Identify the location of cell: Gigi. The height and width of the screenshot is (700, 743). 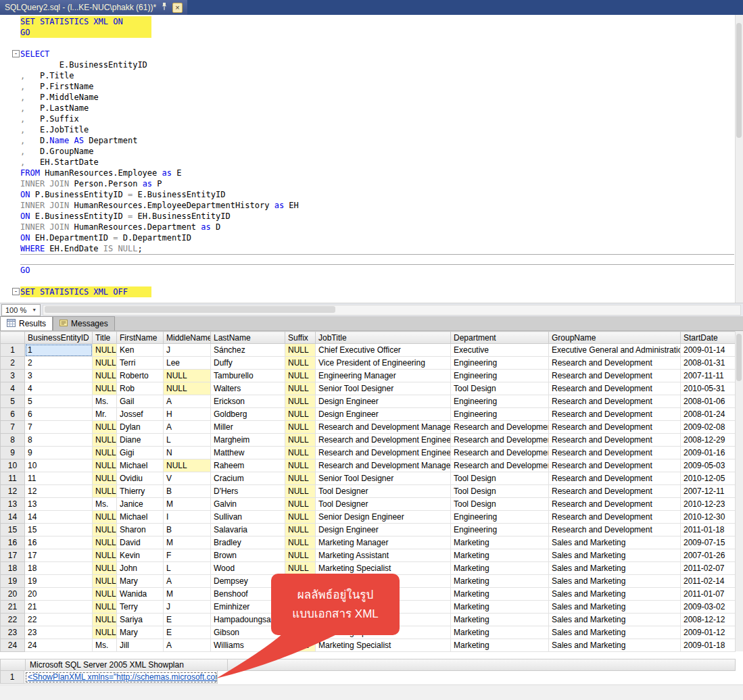
(141, 453).